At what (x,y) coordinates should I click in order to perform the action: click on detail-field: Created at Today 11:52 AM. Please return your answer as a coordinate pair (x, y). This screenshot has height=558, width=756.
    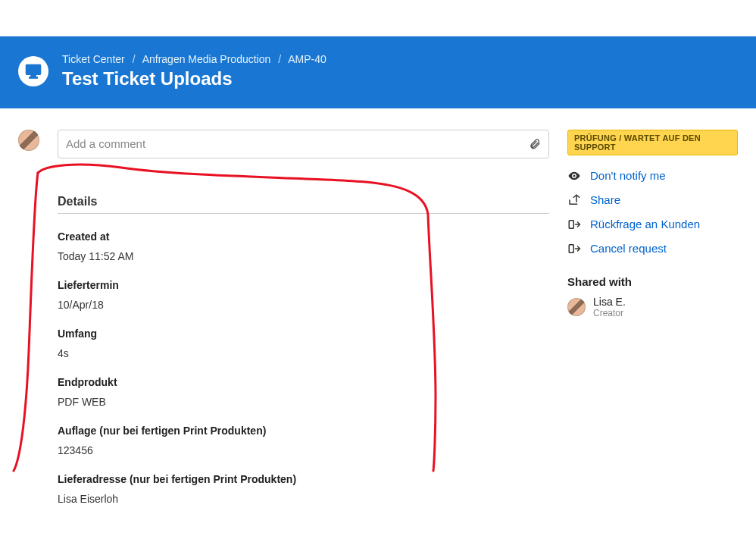
    Looking at the image, I should click on (303, 246).